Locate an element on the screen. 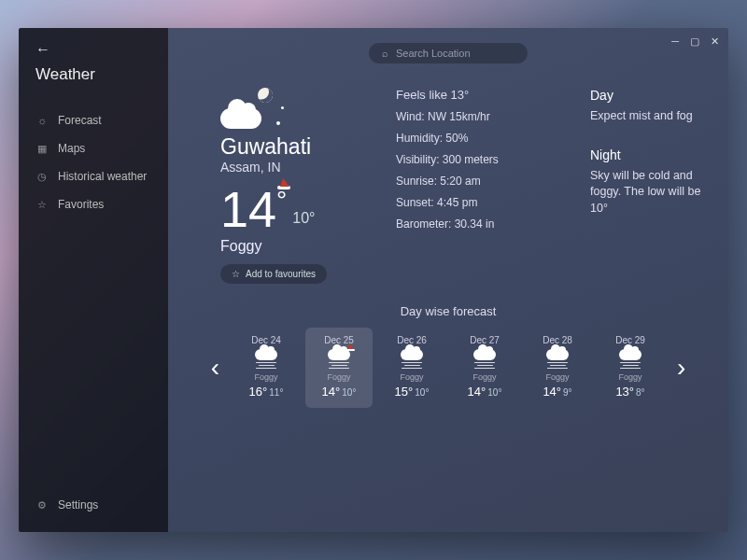 This screenshot has width=747, height=560. search-input is located at coordinates (456, 53).